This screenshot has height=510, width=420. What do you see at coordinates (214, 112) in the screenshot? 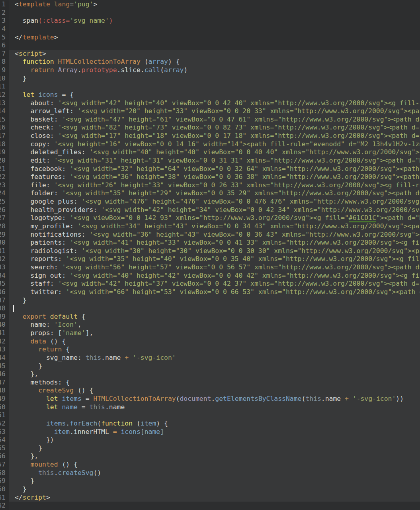
I see `line-content: arrow_left: '<svg width="20" height="33"…` at bounding box center [214, 112].